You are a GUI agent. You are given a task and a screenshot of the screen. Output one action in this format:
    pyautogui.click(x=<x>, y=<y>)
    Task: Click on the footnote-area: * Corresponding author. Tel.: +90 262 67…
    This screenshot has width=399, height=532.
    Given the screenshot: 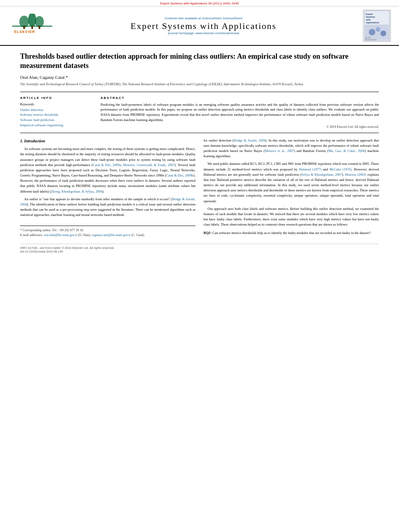 What is the action you would take?
    pyautogui.click(x=108, y=232)
    